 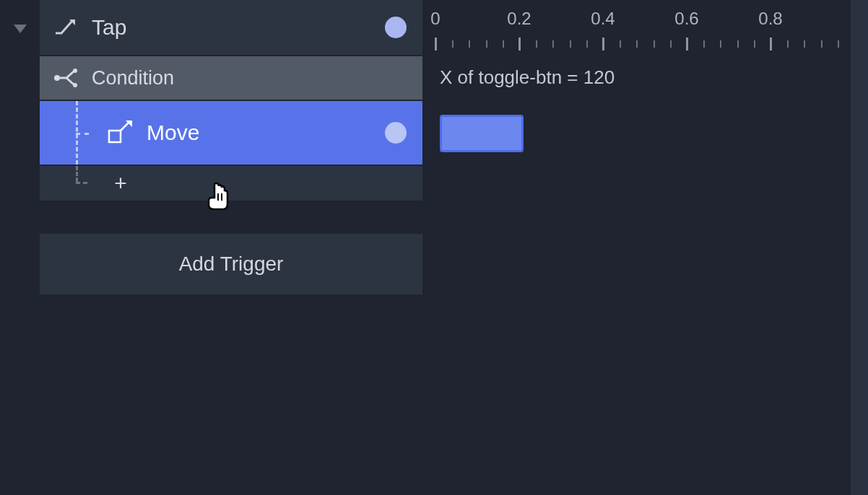 What do you see at coordinates (518, 19) in the screenshot?
I see `ruler-label: 0.2` at bounding box center [518, 19].